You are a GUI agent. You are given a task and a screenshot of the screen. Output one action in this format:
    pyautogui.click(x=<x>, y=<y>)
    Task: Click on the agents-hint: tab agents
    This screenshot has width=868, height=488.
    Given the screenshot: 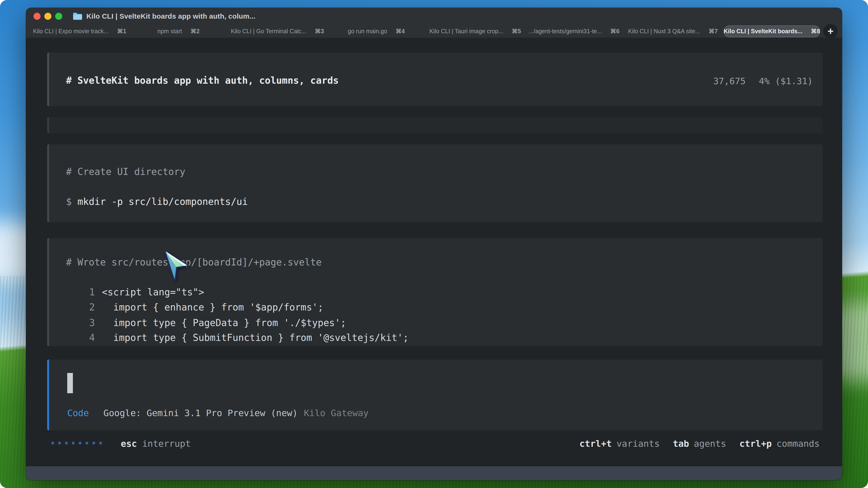 What is the action you would take?
    pyautogui.click(x=700, y=444)
    